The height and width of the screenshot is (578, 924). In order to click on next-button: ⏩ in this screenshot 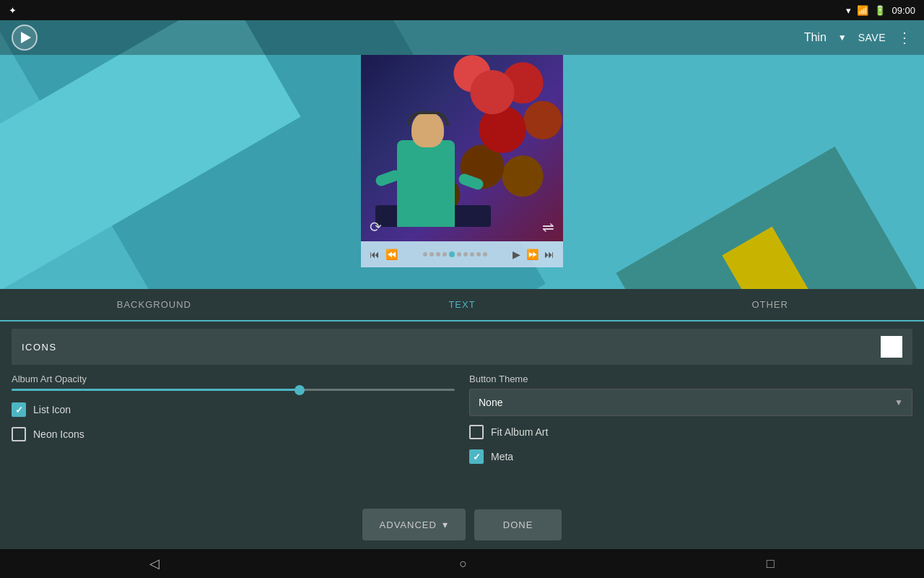, I will do `click(533, 254)`.